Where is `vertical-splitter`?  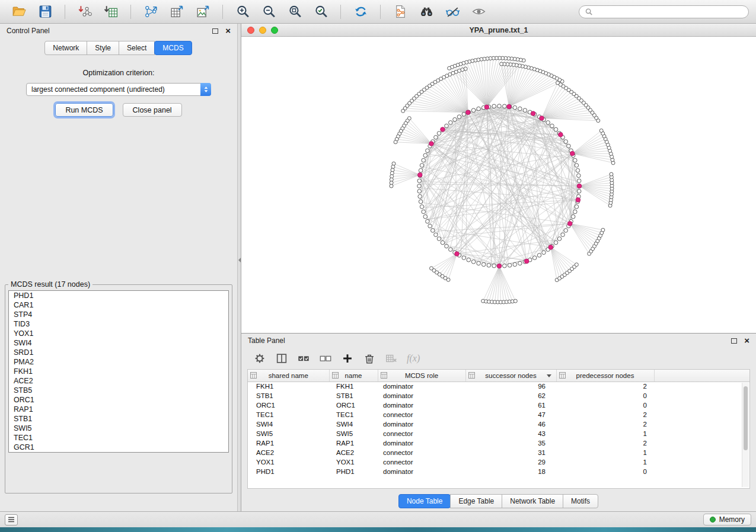
vertical-splitter is located at coordinates (240, 268).